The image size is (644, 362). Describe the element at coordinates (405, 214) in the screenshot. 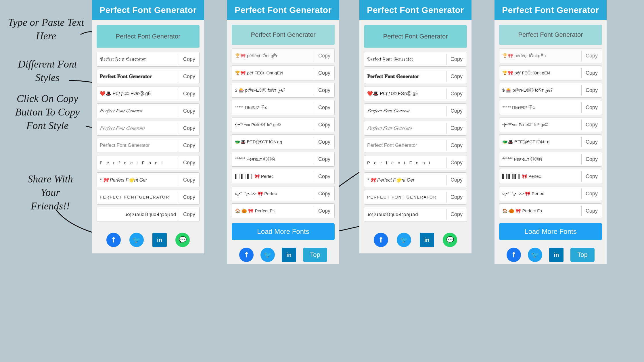

I see `s-font-text-10: ɹoʇɐɹǝuǝ⅁ ʇuoℲ ʇɔǝɟɹǝd` at that location.